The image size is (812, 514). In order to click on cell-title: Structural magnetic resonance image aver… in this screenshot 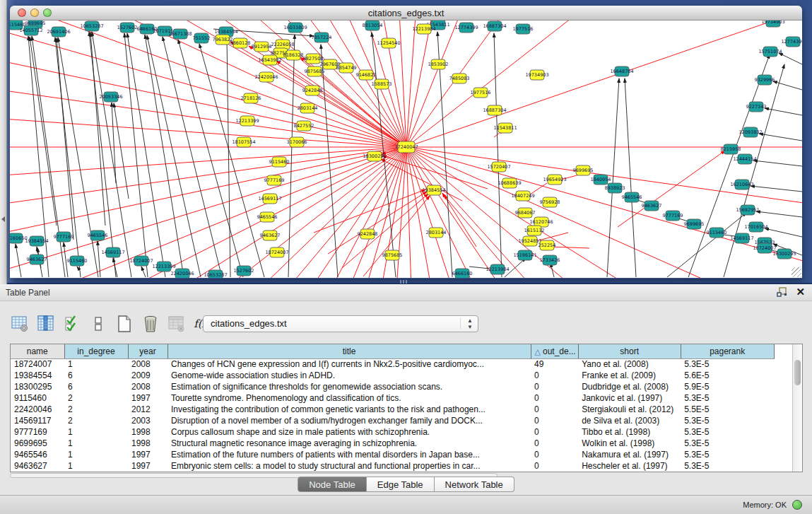, I will do `click(349, 443)`.